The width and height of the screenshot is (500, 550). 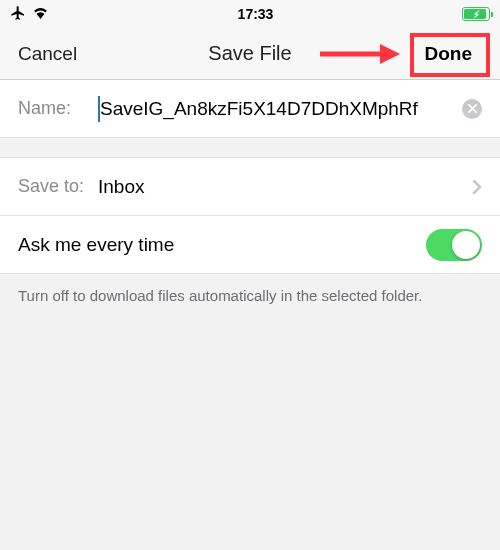 I want to click on section-gap, so click(x=250, y=148).